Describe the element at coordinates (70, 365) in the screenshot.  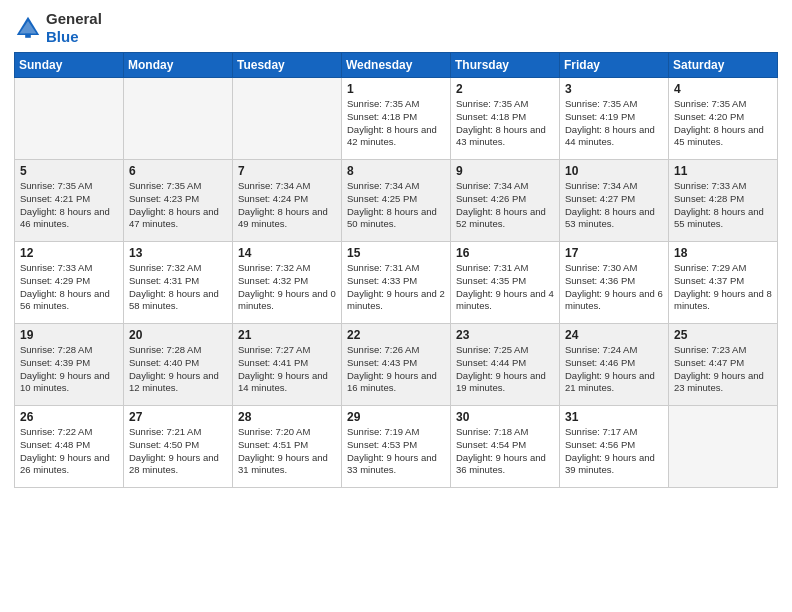
I see `calendar-cell: 19Sunrise: 7:28 AM Sunset: 4:39 PM Dayli…` at that location.